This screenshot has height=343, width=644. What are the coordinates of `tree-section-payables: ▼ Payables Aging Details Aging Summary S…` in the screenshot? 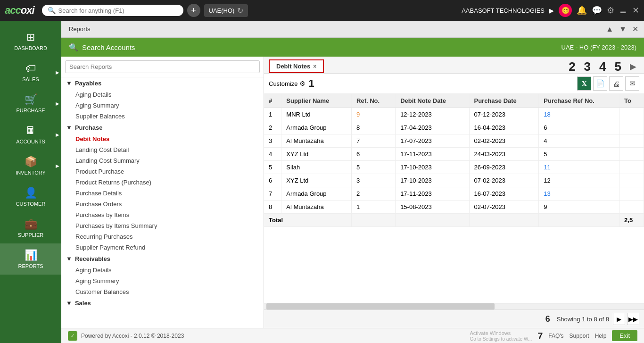 It's located at (162, 100).